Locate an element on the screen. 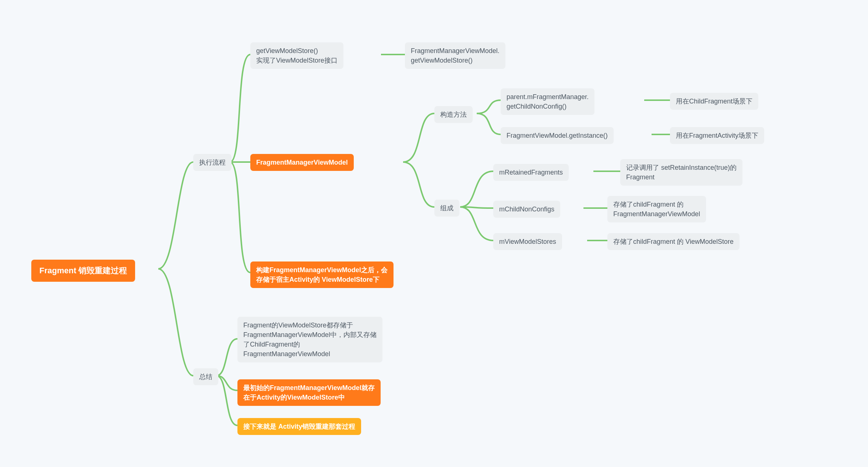 This screenshot has height=467, width=868. node-mretainedfragments: mRetainedFragments is located at coordinates (531, 172).